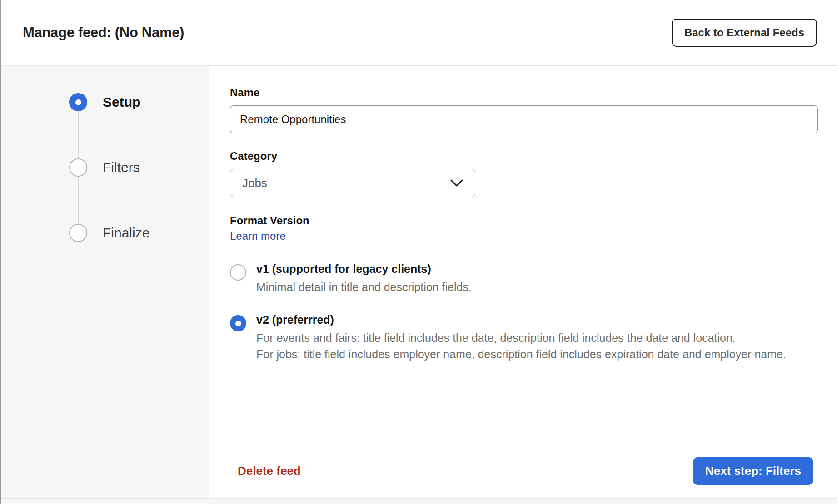 Image resolution: width=837 pixels, height=504 pixels. I want to click on format-version-label: Format Version, so click(524, 221).